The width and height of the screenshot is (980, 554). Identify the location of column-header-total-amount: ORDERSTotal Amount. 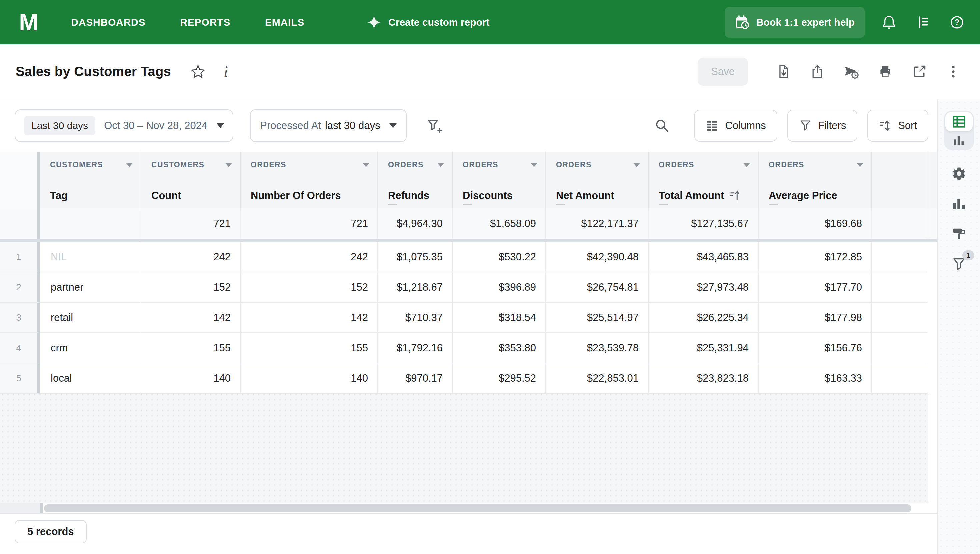
(704, 180).